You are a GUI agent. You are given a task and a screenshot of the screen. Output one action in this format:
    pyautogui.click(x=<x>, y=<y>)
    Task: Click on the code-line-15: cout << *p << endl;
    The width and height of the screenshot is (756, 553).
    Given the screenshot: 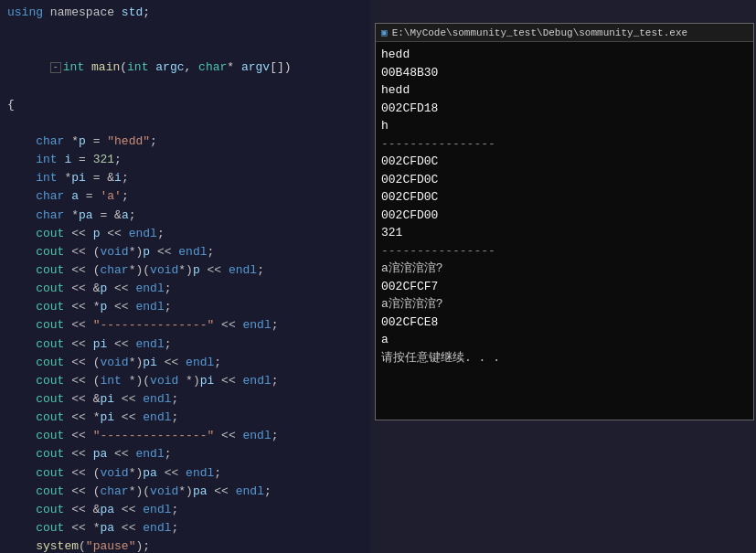 What is the action you would take?
    pyautogui.click(x=185, y=307)
    